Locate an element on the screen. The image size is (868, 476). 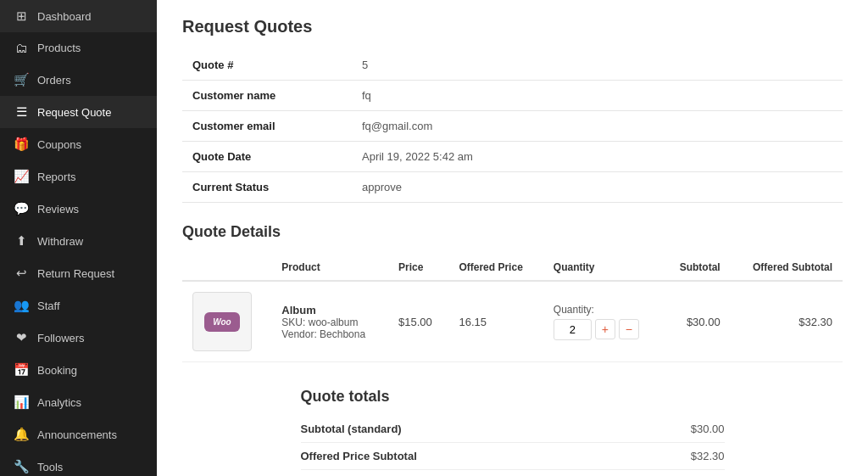
sidebar-item-tools: 🔧 Tools is located at coordinates (78, 463).